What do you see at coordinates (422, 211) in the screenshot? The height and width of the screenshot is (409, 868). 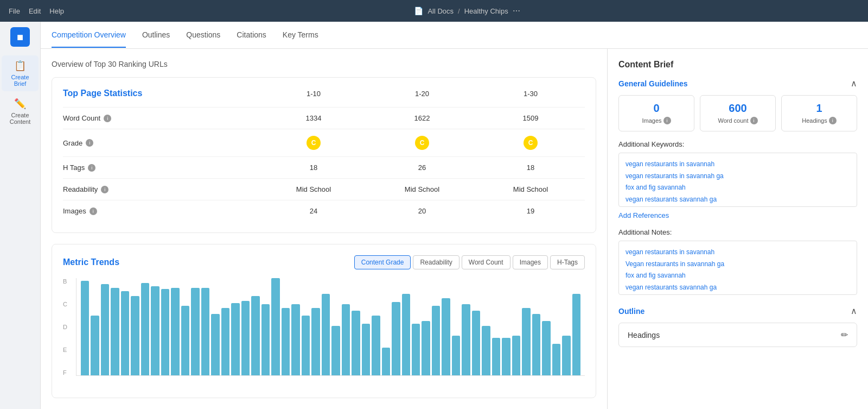 I see `images-1-20: 20` at bounding box center [422, 211].